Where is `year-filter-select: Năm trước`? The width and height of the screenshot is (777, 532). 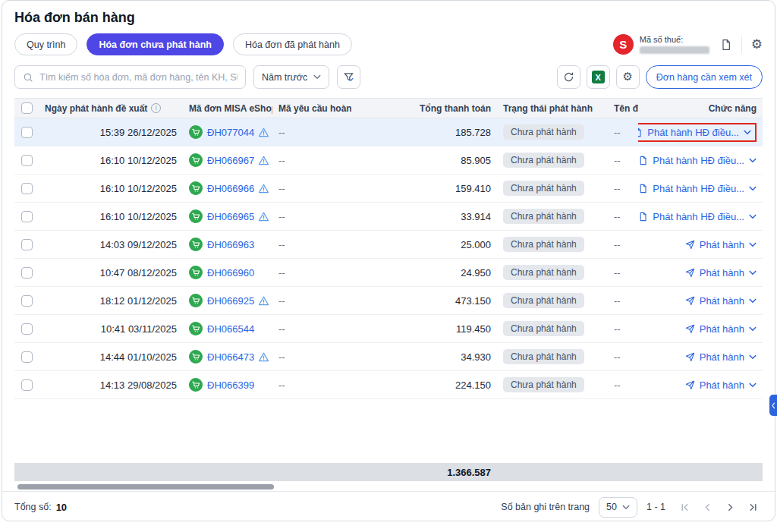 year-filter-select: Năm trước is located at coordinates (291, 77).